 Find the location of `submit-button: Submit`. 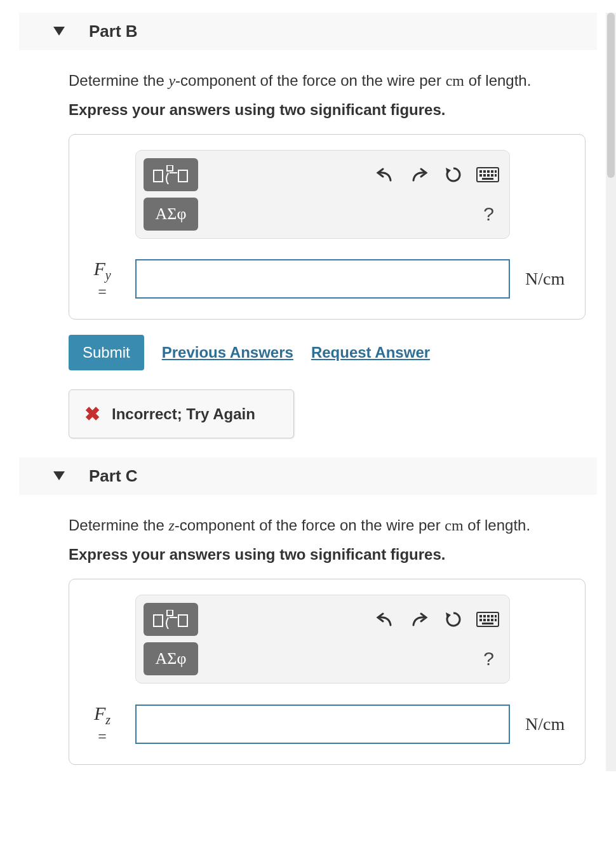

submit-button: Submit is located at coordinates (107, 353).